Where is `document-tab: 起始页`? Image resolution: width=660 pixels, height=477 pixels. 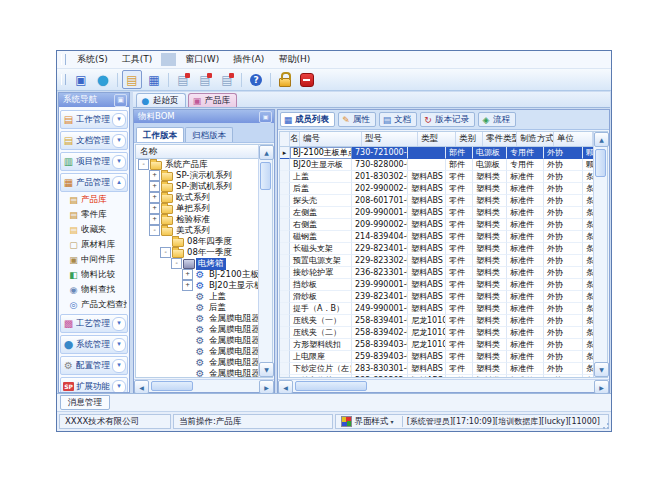
document-tab: 起始页 is located at coordinates (161, 100).